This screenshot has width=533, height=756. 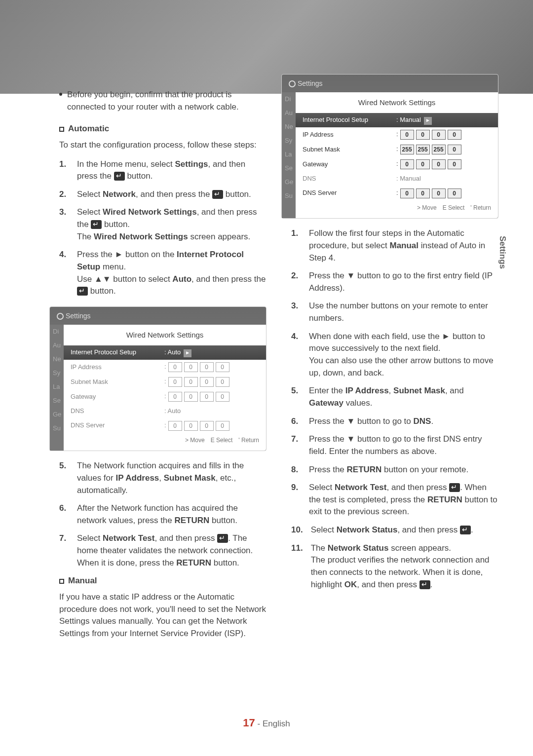 I want to click on ss-row: DNS Server: 0000, so click(x=165, y=426).